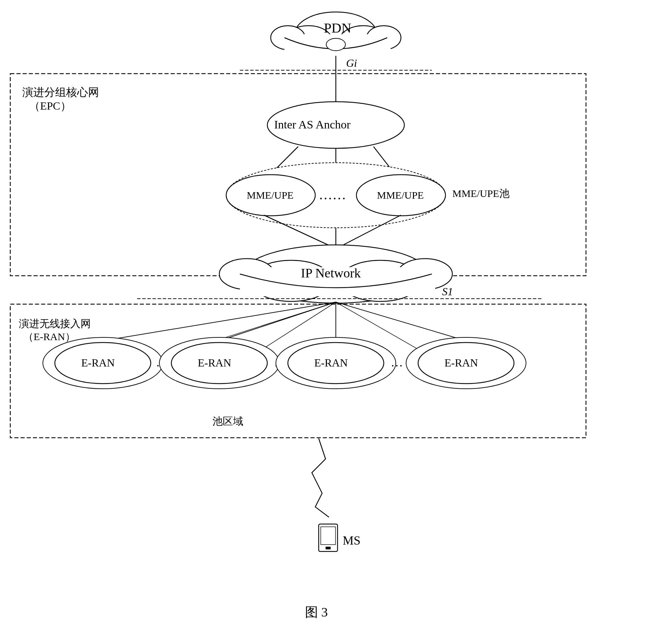 Image resolution: width=672 pixels, height=634 pixels. I want to click on inter-as-label: Inter AS Anchor, so click(313, 125).